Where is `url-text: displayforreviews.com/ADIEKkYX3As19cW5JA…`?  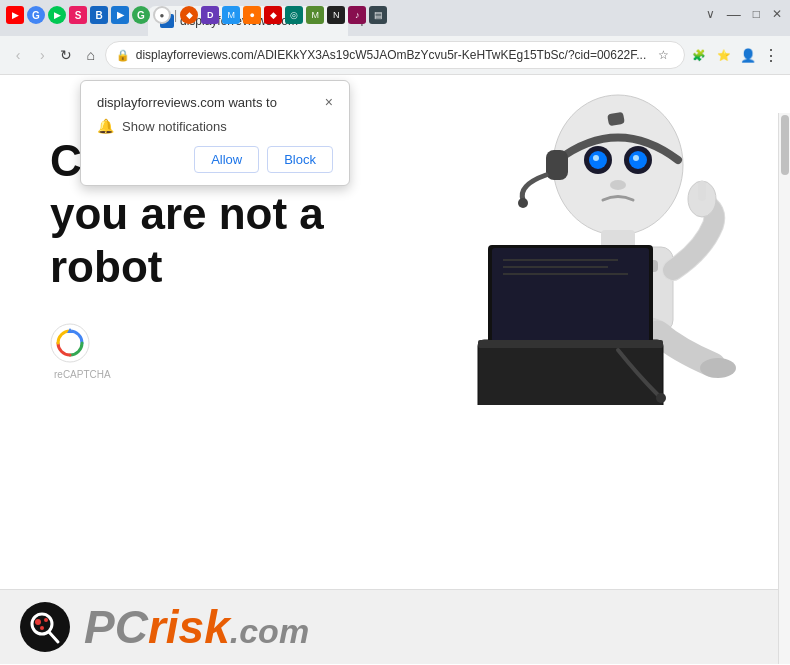 url-text: displayforreviews.com/ADIEKkYX3As19cW5JA… is located at coordinates (392, 55).